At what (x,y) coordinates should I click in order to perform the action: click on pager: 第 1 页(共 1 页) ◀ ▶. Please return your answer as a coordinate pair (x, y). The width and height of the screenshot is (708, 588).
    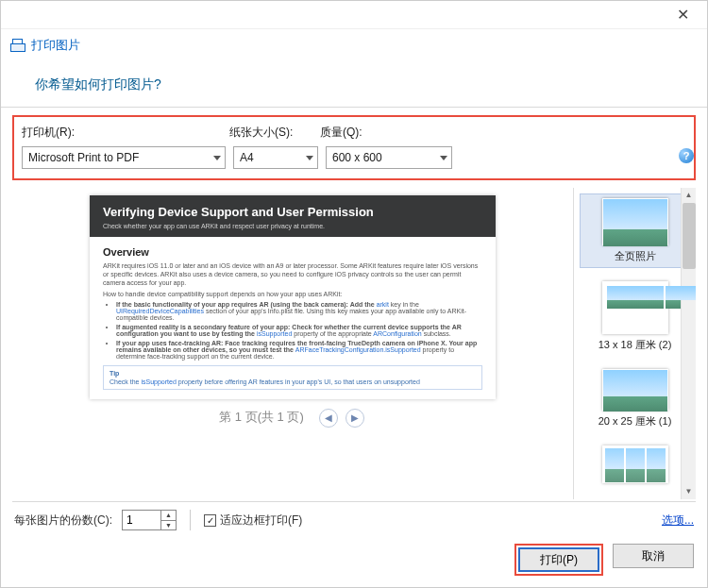
    Looking at the image, I should click on (293, 416).